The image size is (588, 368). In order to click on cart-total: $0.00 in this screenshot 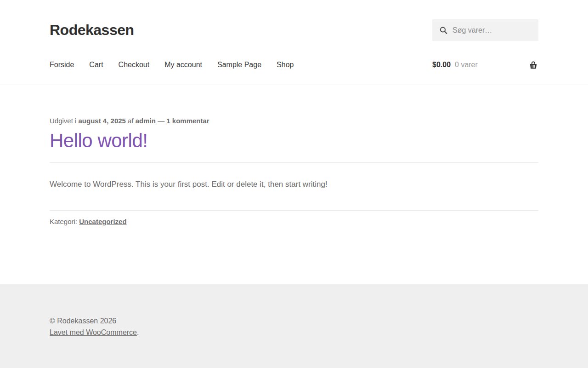, I will do `click(441, 65)`.